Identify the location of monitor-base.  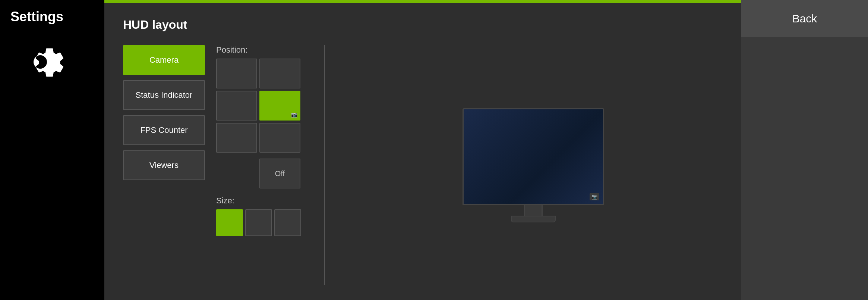
(533, 219).